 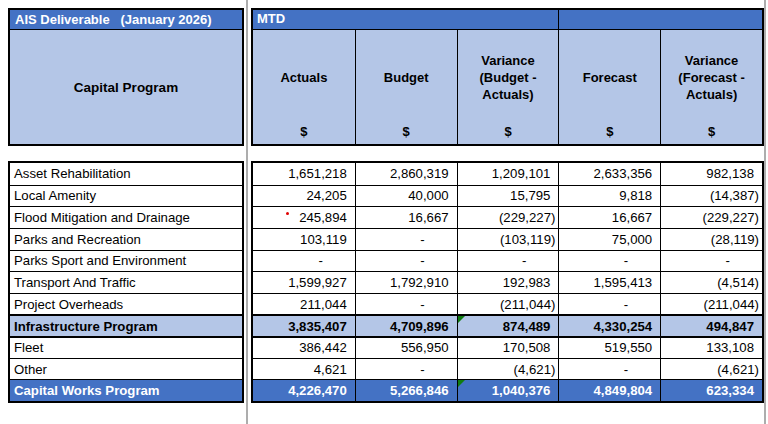 What do you see at coordinates (126, 217) in the screenshot?
I see `program-name-cell: Flood Mitigation and Drainage` at bounding box center [126, 217].